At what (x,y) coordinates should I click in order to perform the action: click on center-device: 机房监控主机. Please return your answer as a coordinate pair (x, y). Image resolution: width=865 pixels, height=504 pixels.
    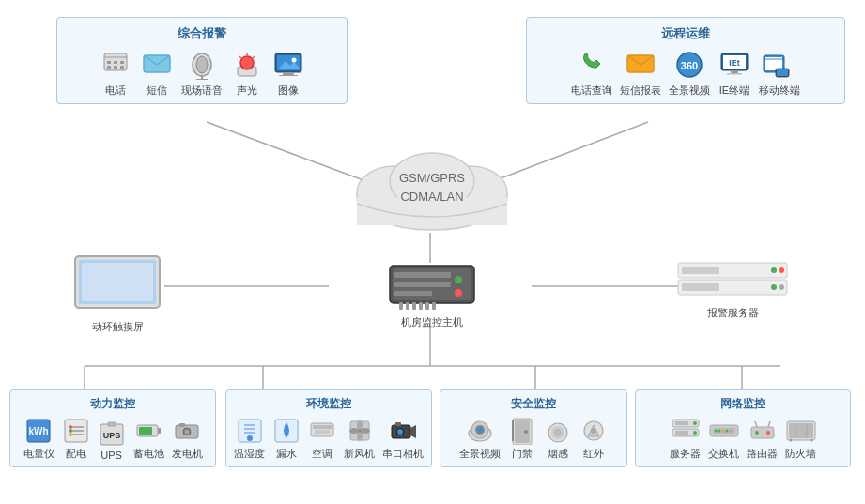
    Looking at the image, I should click on (432, 295).